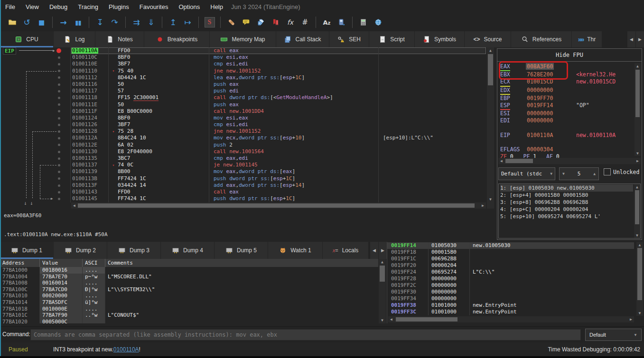 The height and width of the screenshot is (358, 644). I want to click on step-into-button: ↧, so click(100, 22).